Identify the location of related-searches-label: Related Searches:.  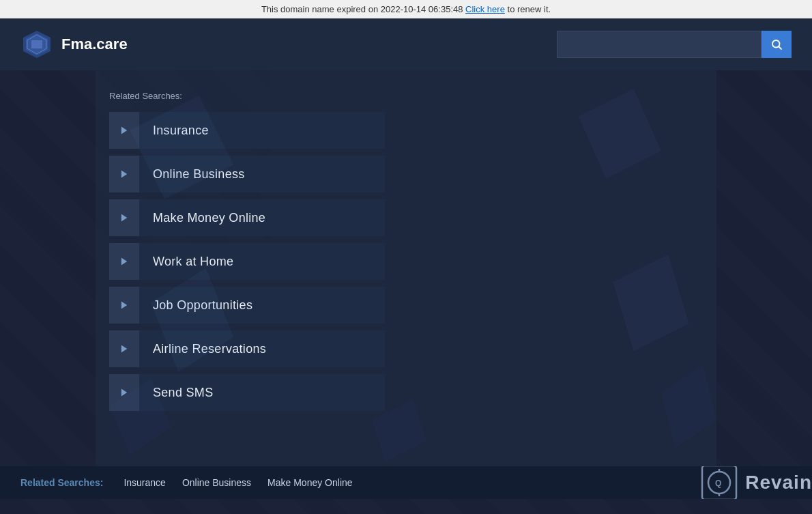
(406, 96).